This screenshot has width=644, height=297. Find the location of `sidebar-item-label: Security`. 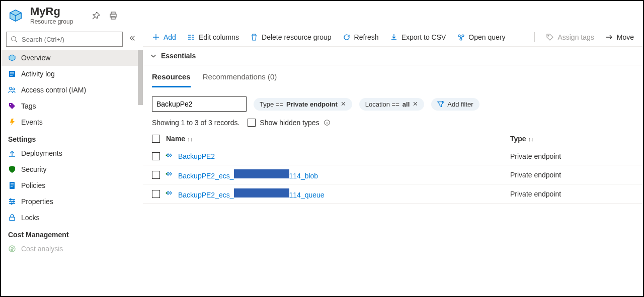

sidebar-item-label: Security is located at coordinates (34, 169).